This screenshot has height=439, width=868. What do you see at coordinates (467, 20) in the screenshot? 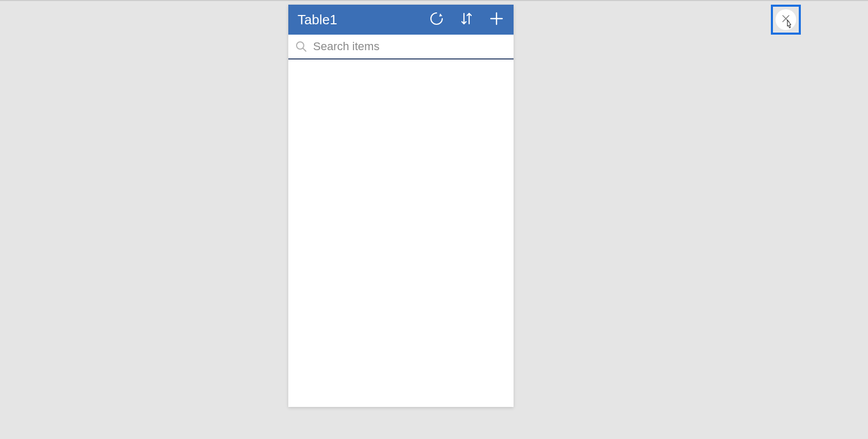
I see `sort-button` at bounding box center [467, 20].